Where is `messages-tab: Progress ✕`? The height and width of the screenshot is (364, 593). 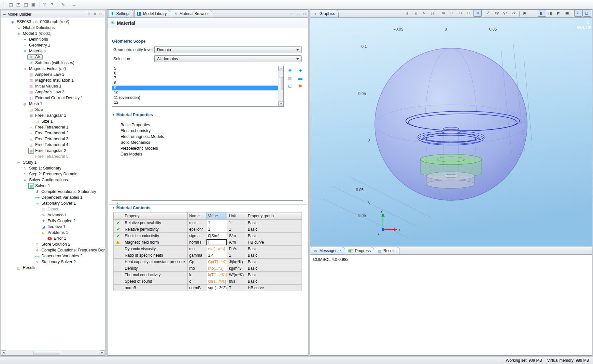 messages-tab: Progress ✕ is located at coordinates (360, 250).